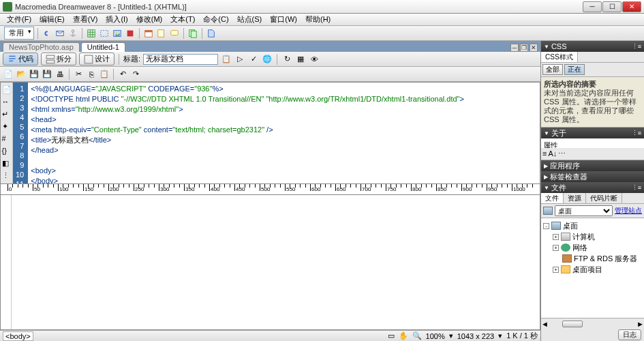 This screenshot has height=341, width=644. I want to click on select-tool-icon: ▭, so click(391, 336).